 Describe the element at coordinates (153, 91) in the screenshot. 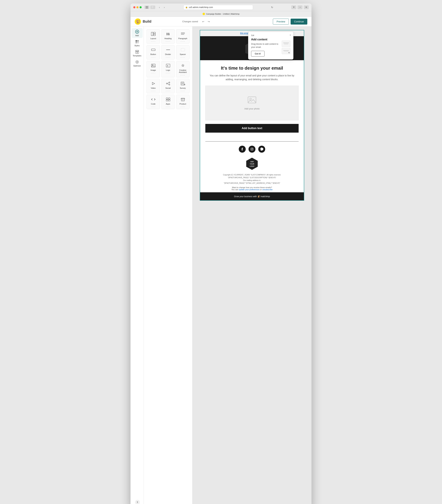

I see `video-drag-dots: • • • •` at that location.